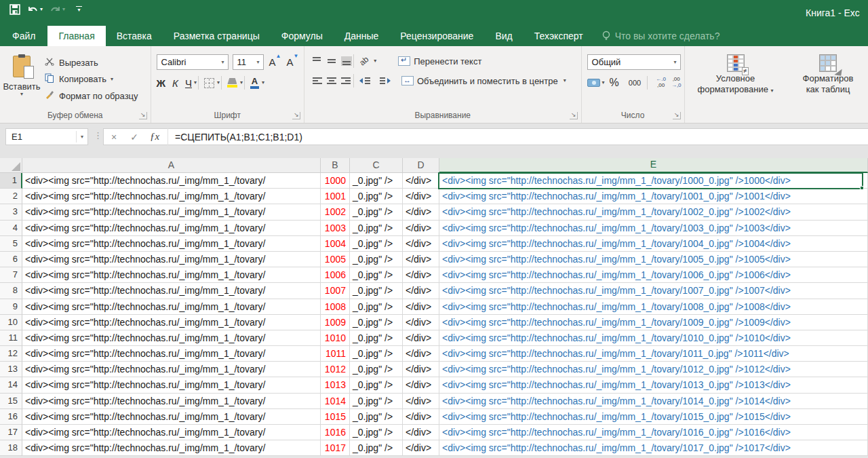 This screenshot has width=868, height=458. What do you see at coordinates (11, 338) in the screenshot?
I see `row-header-11: 11` at bounding box center [11, 338].